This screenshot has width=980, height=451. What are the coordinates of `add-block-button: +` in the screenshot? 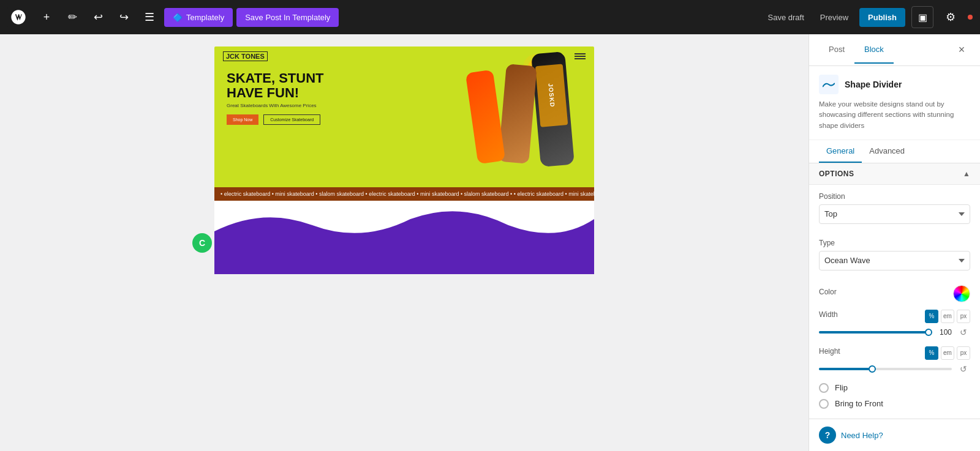 It's located at (47, 17).